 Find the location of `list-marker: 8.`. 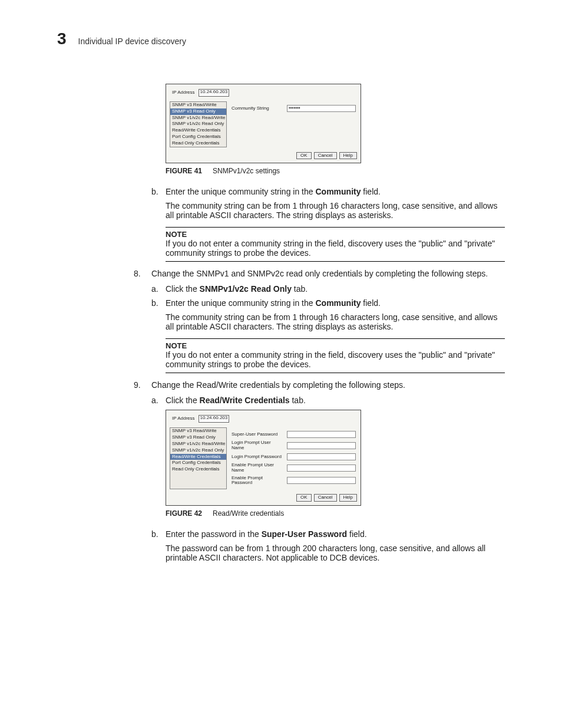

list-marker: 8. is located at coordinates (143, 274).